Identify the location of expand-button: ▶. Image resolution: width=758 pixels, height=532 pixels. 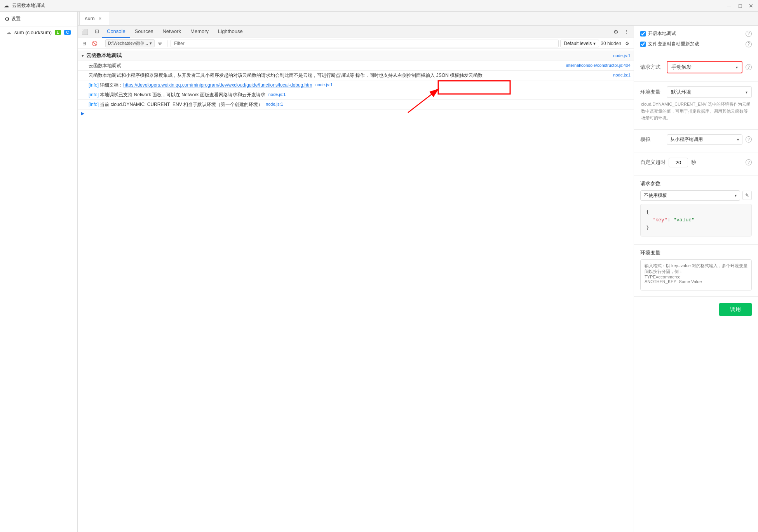
(356, 113).